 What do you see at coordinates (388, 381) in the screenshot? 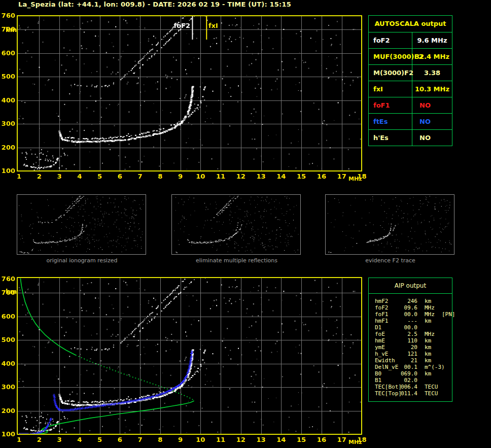
I see `aip-label: B1` at bounding box center [388, 381].